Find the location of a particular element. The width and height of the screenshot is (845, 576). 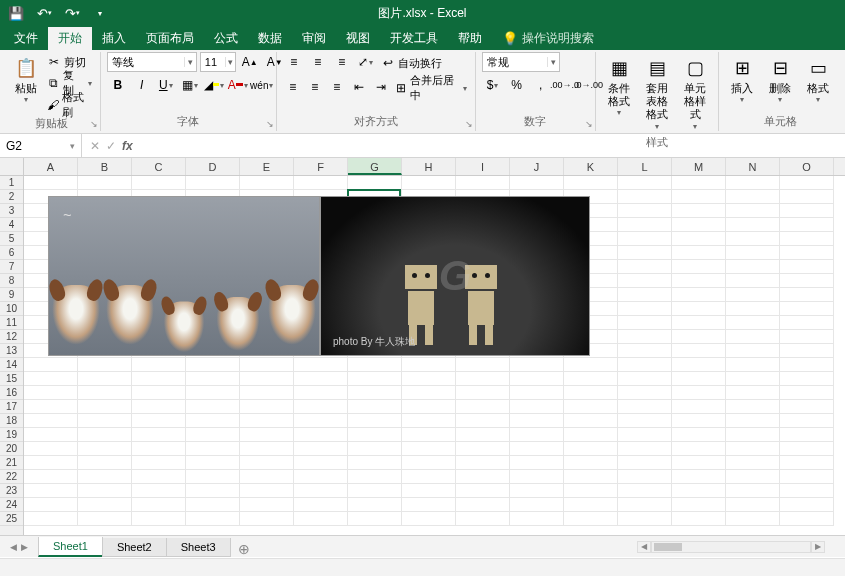

row-header: 7 is located at coordinates (12, 267).